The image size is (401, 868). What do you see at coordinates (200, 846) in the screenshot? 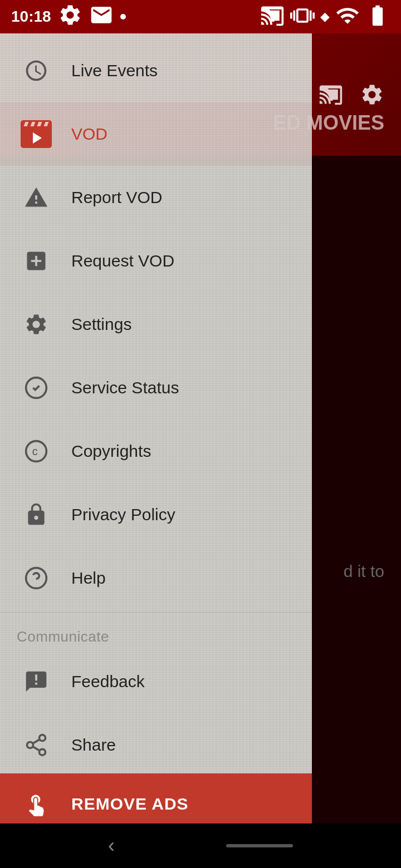
I see `navigation-bar: ‹` at bounding box center [200, 846].